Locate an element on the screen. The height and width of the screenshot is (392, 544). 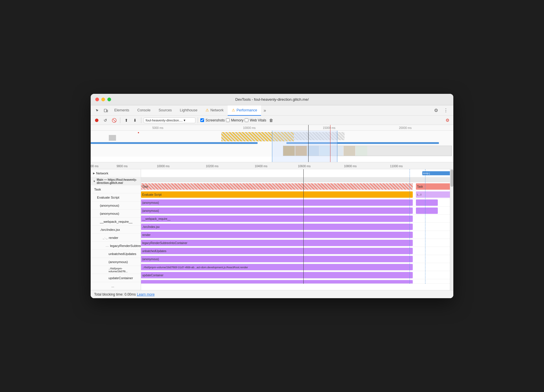
screenshots-checkbox-input is located at coordinates (202, 120).